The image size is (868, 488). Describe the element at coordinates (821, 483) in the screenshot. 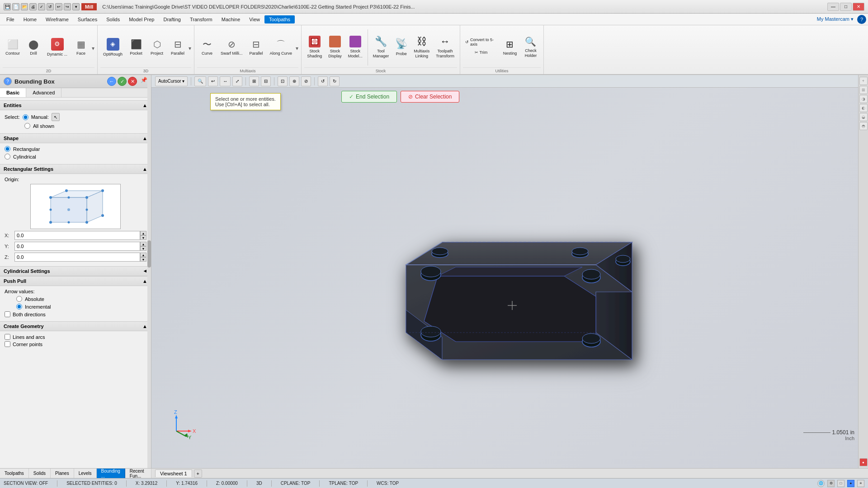

I see `status-globe-icon: 🌐` at that location.